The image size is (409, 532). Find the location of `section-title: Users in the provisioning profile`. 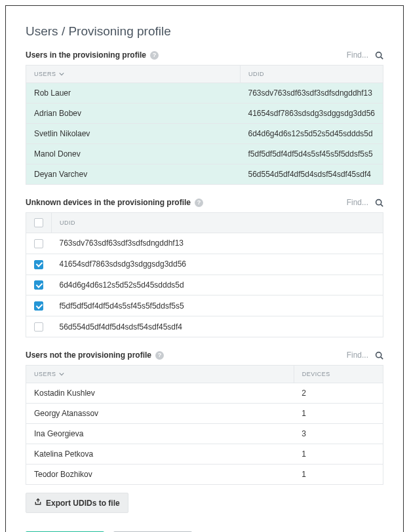

section-title: Users in the provisioning profile is located at coordinates (86, 55).